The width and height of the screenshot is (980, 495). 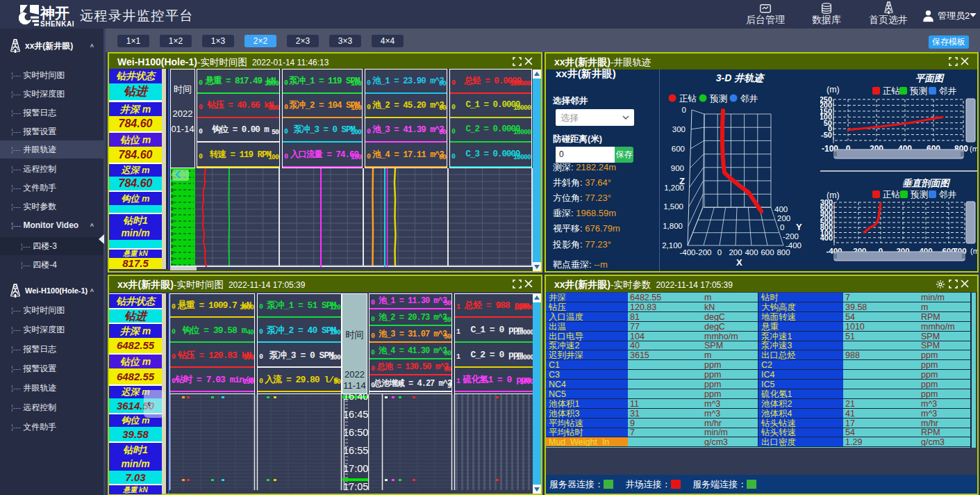 What do you see at coordinates (356, 398) in the screenshot?
I see `svg-text: 16:40` at bounding box center [356, 398].